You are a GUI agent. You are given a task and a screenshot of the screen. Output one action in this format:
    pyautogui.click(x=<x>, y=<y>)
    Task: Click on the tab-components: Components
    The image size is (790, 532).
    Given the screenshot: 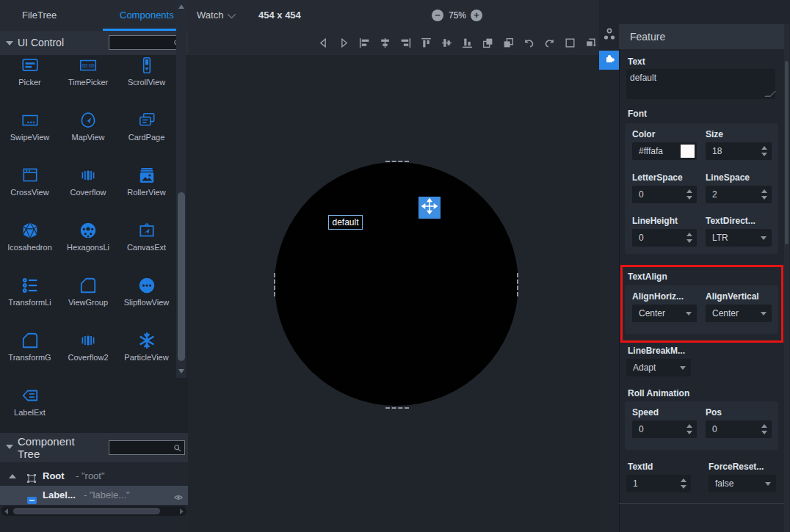 What is the action you would take?
    pyautogui.click(x=147, y=15)
    